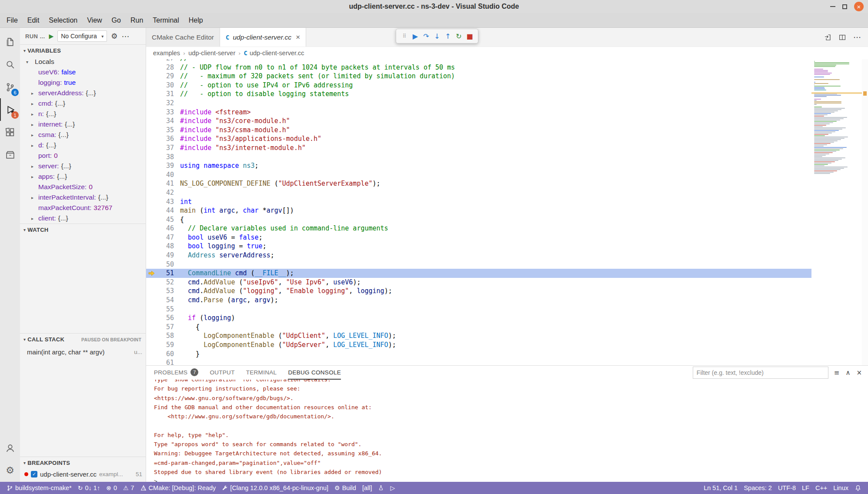 The image size is (868, 494). I want to click on code-line: 36#include "ns3/applications-module.h", so click(479, 139).